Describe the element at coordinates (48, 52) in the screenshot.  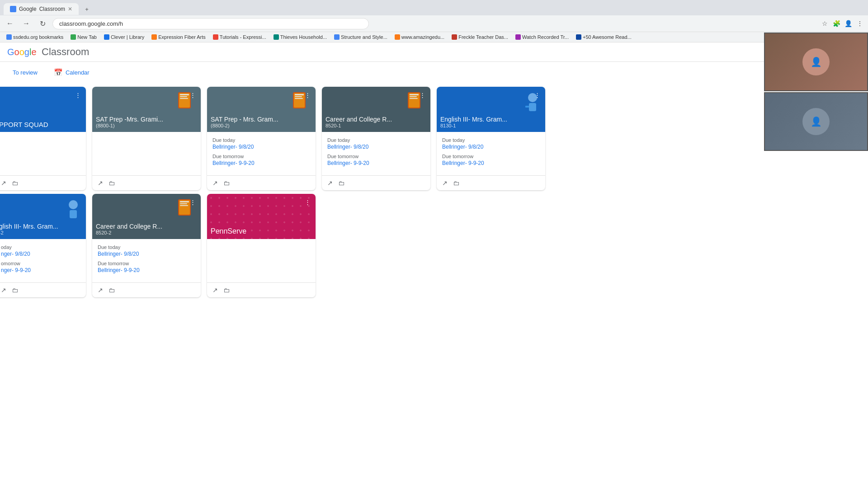
I see `gc-logo: Google Classroom` at that location.